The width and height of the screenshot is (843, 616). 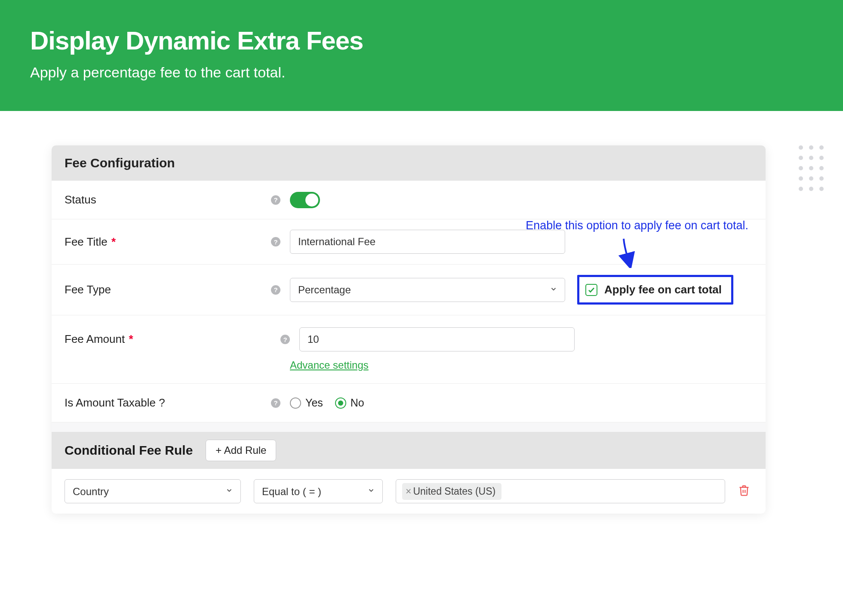 I want to click on status-label: Status, so click(x=168, y=200).